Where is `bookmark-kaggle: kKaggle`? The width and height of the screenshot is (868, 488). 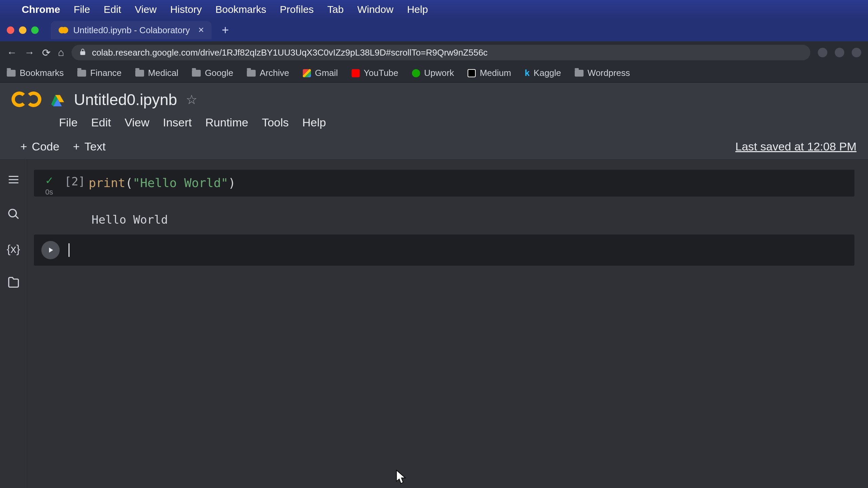 bookmark-kaggle: kKaggle is located at coordinates (542, 73).